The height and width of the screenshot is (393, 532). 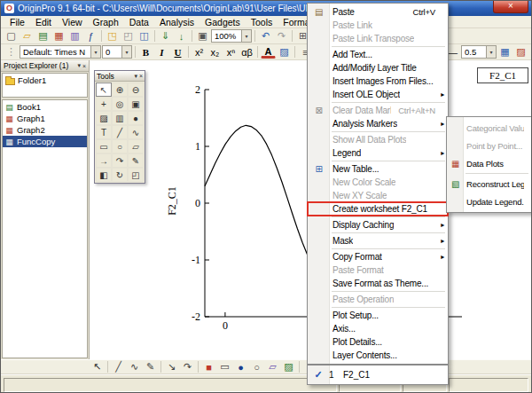 What do you see at coordinates (378, 270) in the screenshot?
I see `menu-item-paste-format: Paste Format` at bounding box center [378, 270].